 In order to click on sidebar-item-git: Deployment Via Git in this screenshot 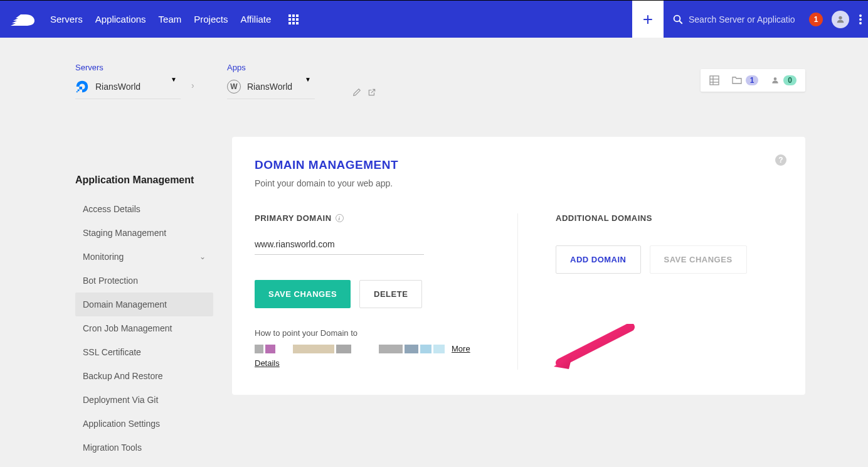, I will do `click(144, 400)`.